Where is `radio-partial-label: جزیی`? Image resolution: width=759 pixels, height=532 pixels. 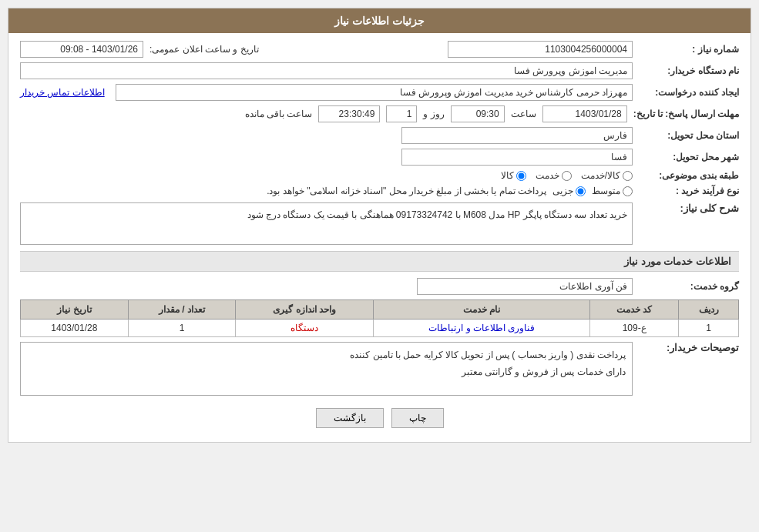 radio-partial-label: جزیی is located at coordinates (563, 191).